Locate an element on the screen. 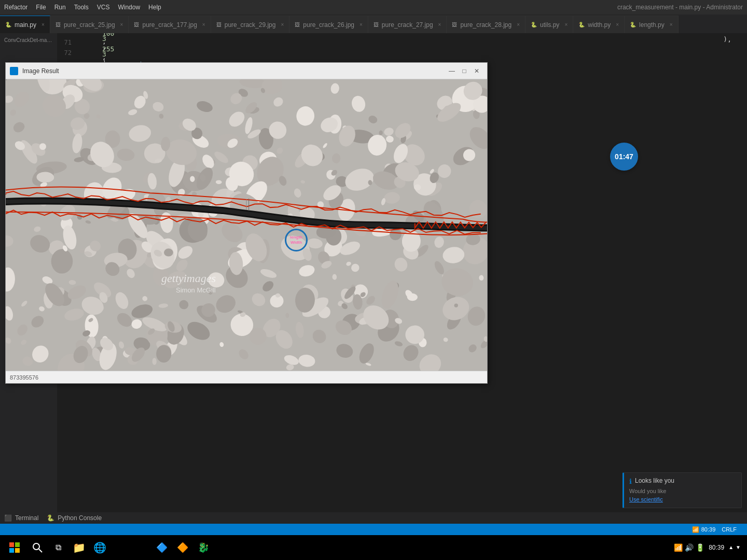 The image size is (747, 560). terminal-icon: ⬛ is located at coordinates (8, 518).